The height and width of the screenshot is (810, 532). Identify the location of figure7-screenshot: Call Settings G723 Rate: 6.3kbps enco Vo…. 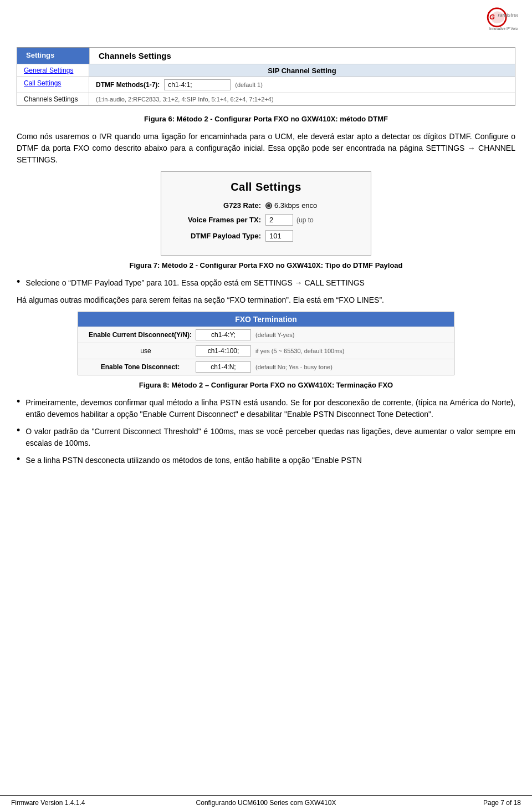
(266, 213).